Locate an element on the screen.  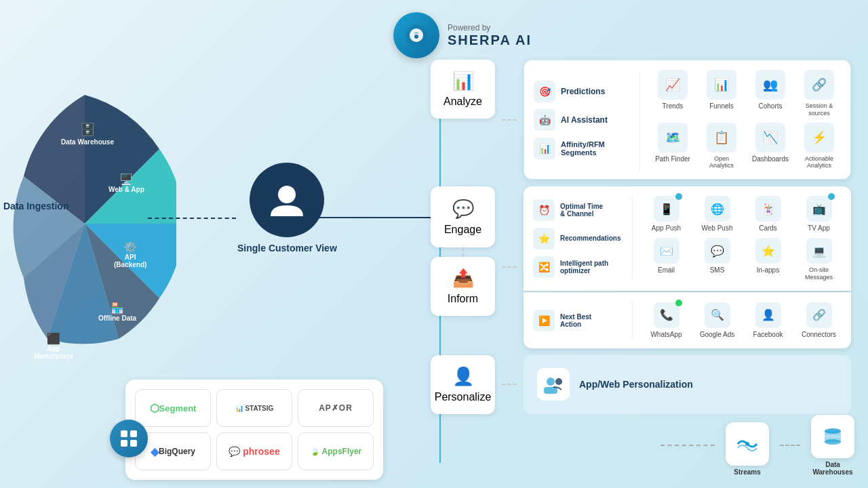
on-site-messages-icon: 💻 is located at coordinates (819, 251).